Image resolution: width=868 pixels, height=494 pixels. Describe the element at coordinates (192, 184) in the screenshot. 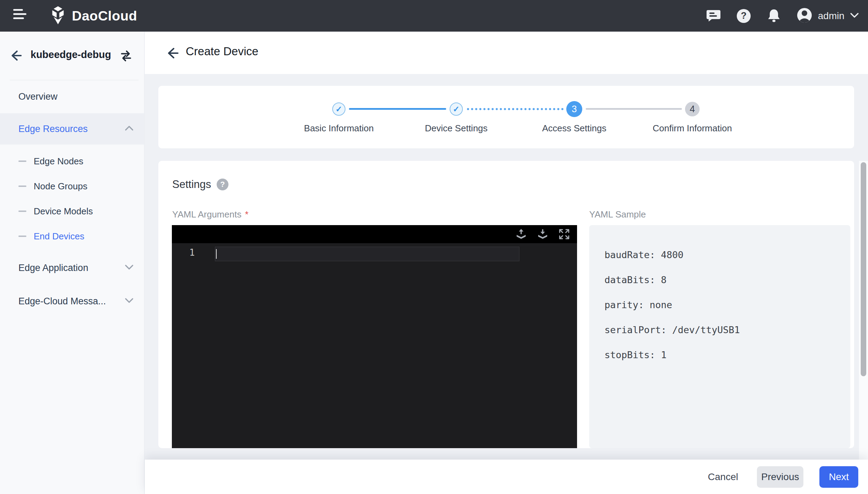

I see `section-title: Settings` at that location.